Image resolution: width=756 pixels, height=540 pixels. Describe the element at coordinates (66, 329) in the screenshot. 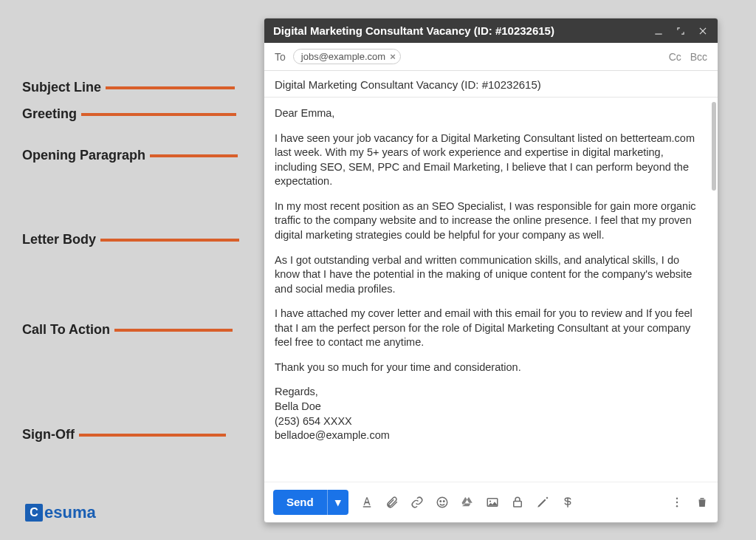

I see `anno-call-to-action: Call To Action` at that location.